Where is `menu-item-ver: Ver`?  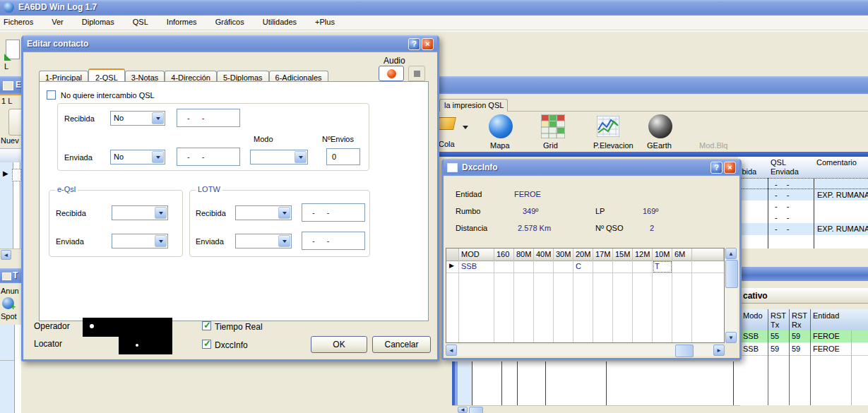
menu-item-ver: Ver is located at coordinates (58, 22).